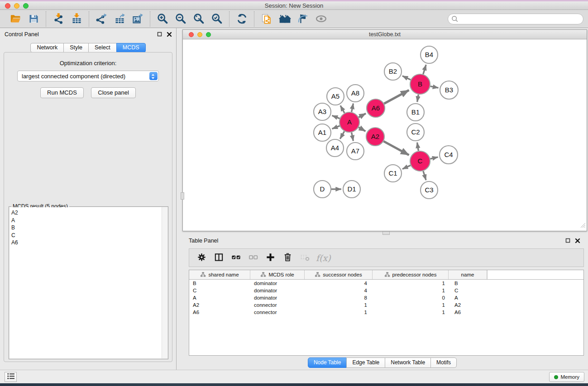 This screenshot has width=588, height=386. I want to click on cell: 8, so click(339, 298).